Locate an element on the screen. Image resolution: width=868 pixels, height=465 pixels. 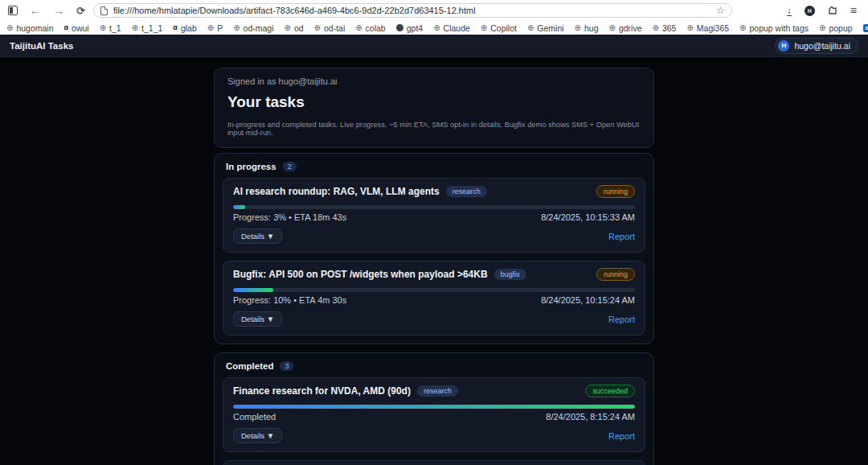
bookmark-item: ⊕colab is located at coordinates (371, 28).